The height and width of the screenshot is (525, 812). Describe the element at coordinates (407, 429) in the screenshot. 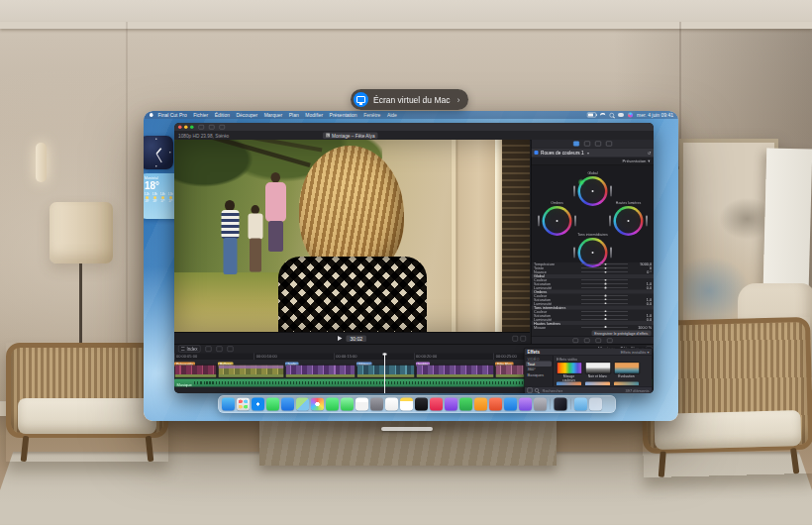

I see `window-drag-bar` at that location.